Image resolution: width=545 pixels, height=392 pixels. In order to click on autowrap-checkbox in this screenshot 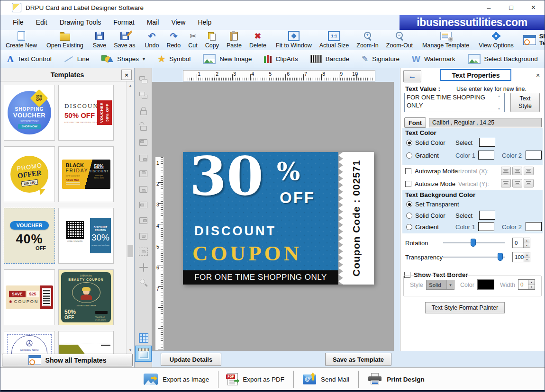, I will do `click(409, 171)`.